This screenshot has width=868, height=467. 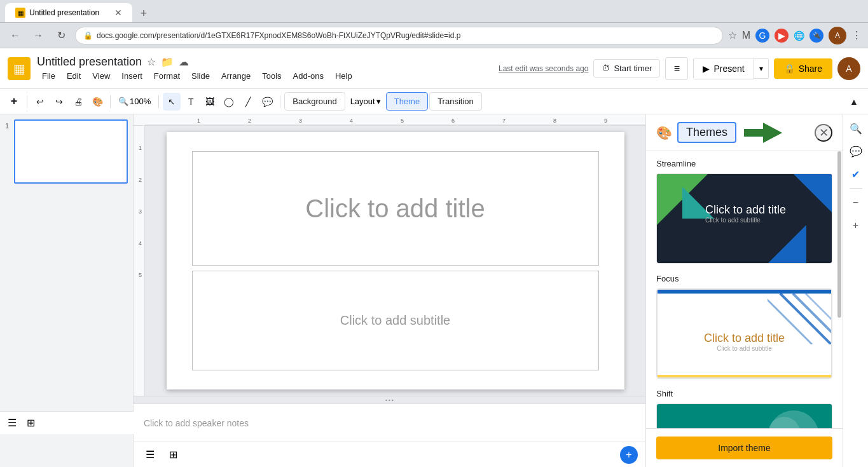 What do you see at coordinates (272, 76) in the screenshot?
I see `menu-tools: Tools` at bounding box center [272, 76].